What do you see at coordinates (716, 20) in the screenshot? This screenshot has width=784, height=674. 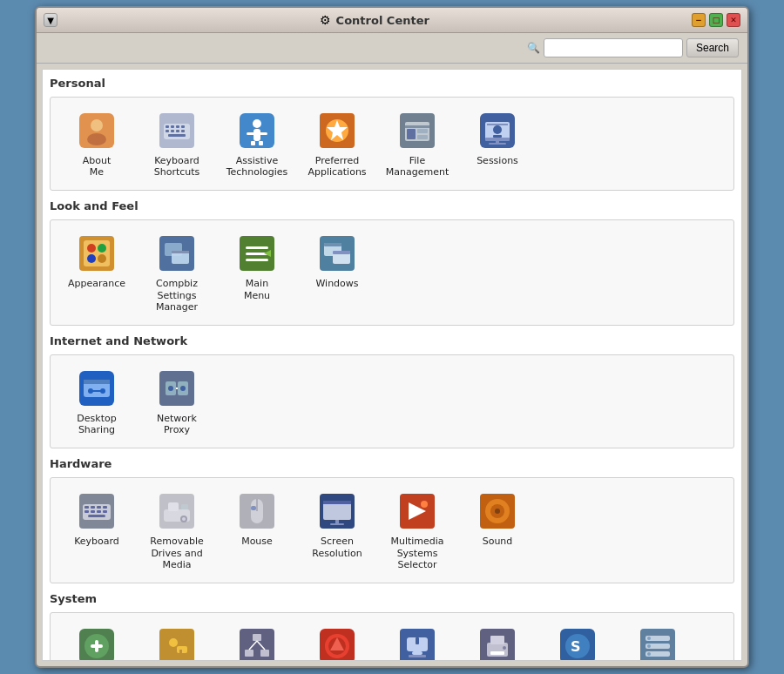 I see `maximize-button: □` at bounding box center [716, 20].